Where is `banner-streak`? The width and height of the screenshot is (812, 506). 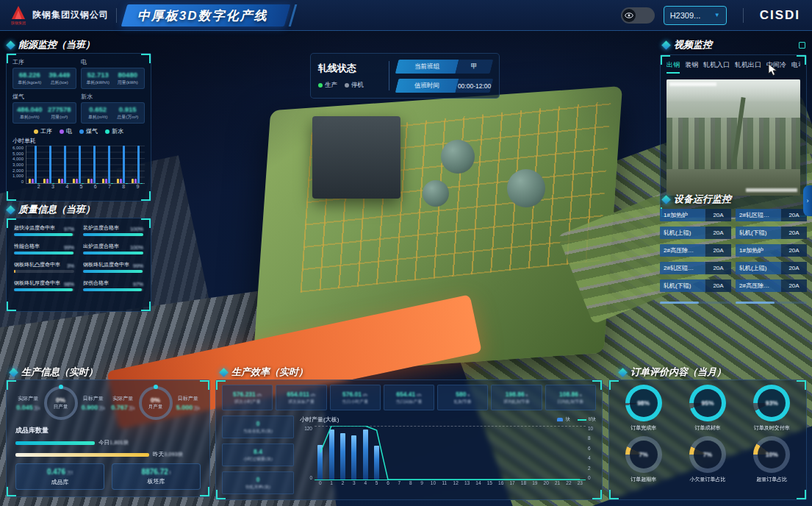 banner-streak is located at coordinates (292, 15).